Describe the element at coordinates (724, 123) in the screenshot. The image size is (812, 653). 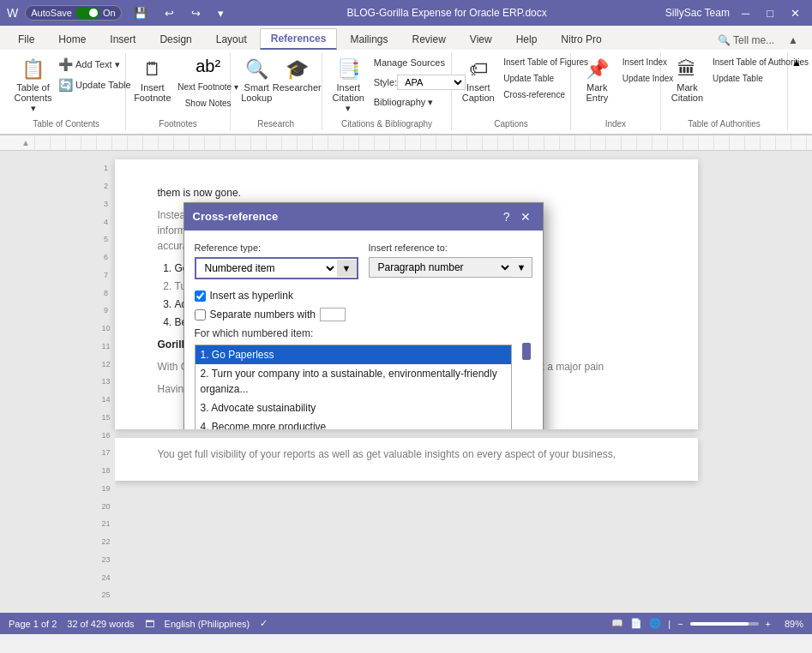
I see `toa-group-title: Table of Authorities` at that location.